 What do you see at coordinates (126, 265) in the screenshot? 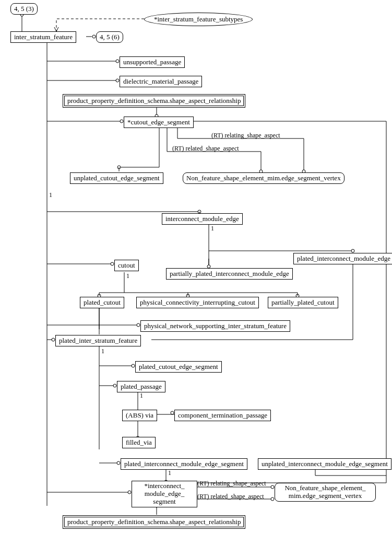
I see `cutout-label: cutout` at bounding box center [126, 265].